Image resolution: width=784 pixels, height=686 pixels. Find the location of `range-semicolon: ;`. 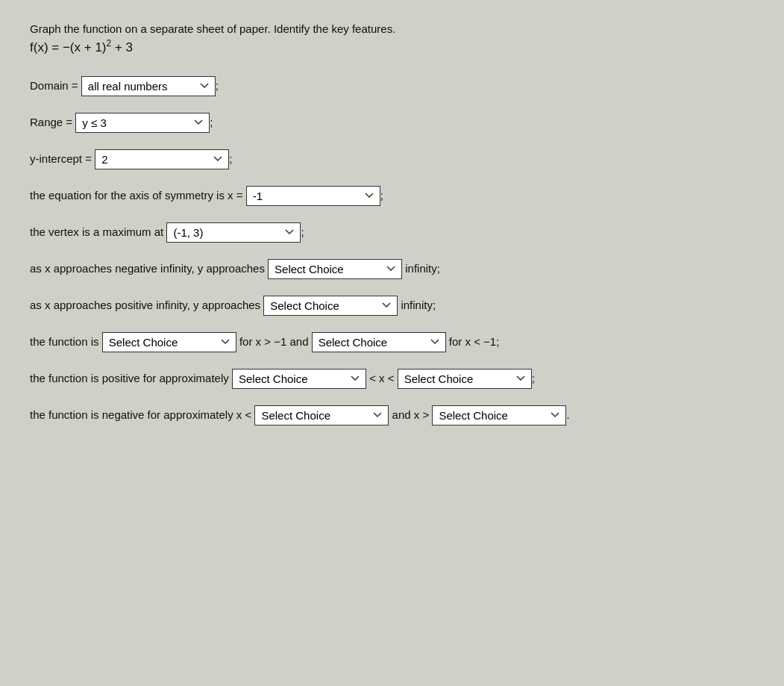

range-semicolon: ; is located at coordinates (211, 122).